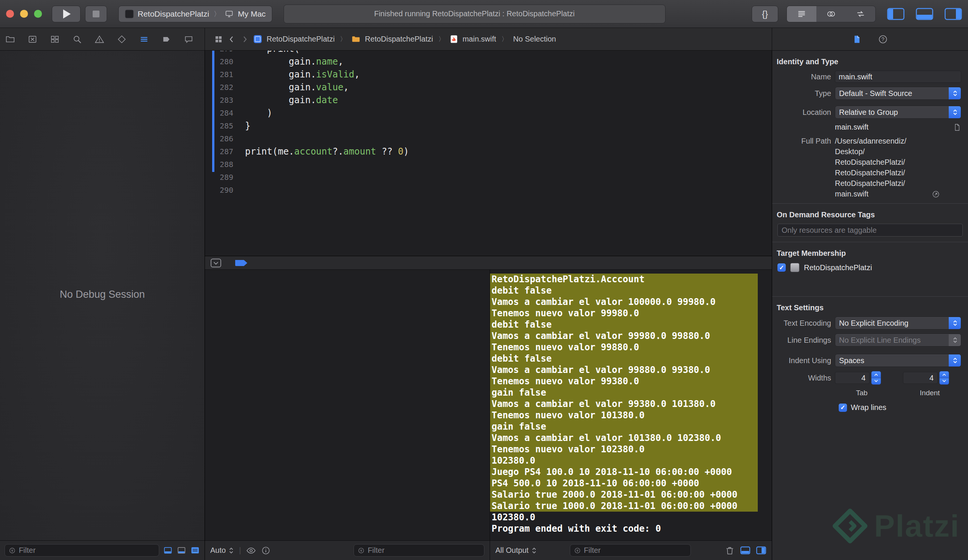 This screenshot has width=968, height=560. Describe the element at coordinates (898, 93) in the screenshot. I see `type-popup: Default - Swift Source` at that location.